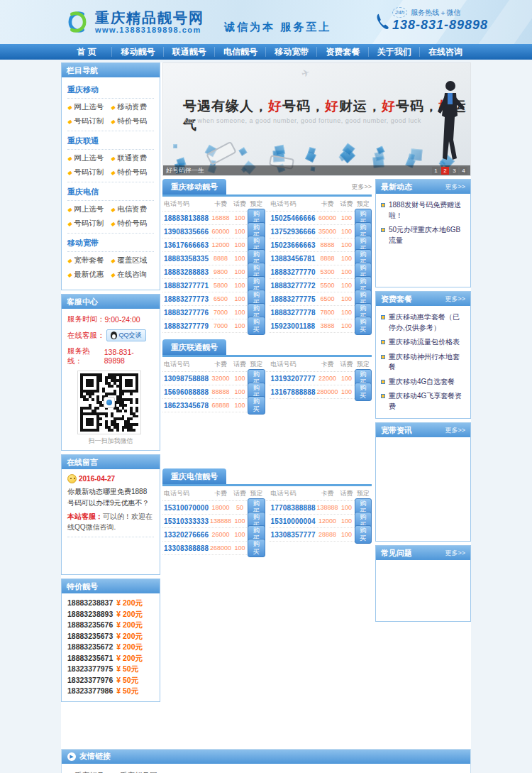 Image resolution: width=532 pixels, height=773 pixels. What do you see at coordinates (293, 300) in the screenshot?
I see `phone-number-link: 18883277775` at bounding box center [293, 300].